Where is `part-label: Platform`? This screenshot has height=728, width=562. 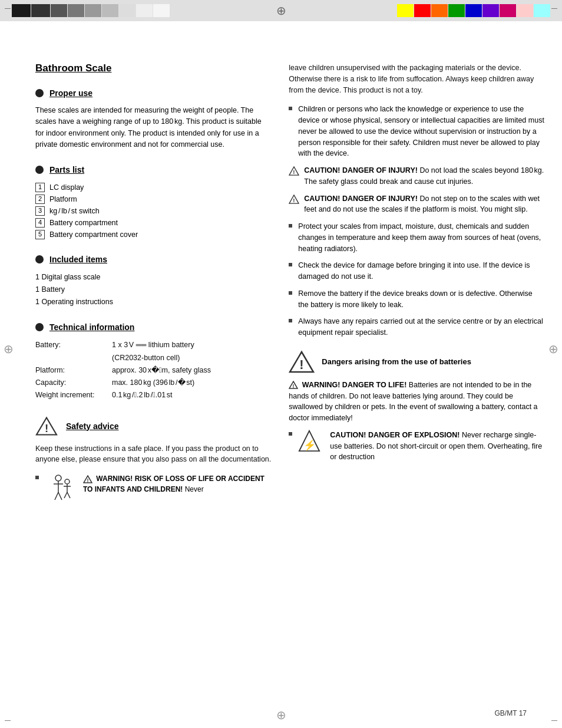
part-label: Platform is located at coordinates (64, 199).